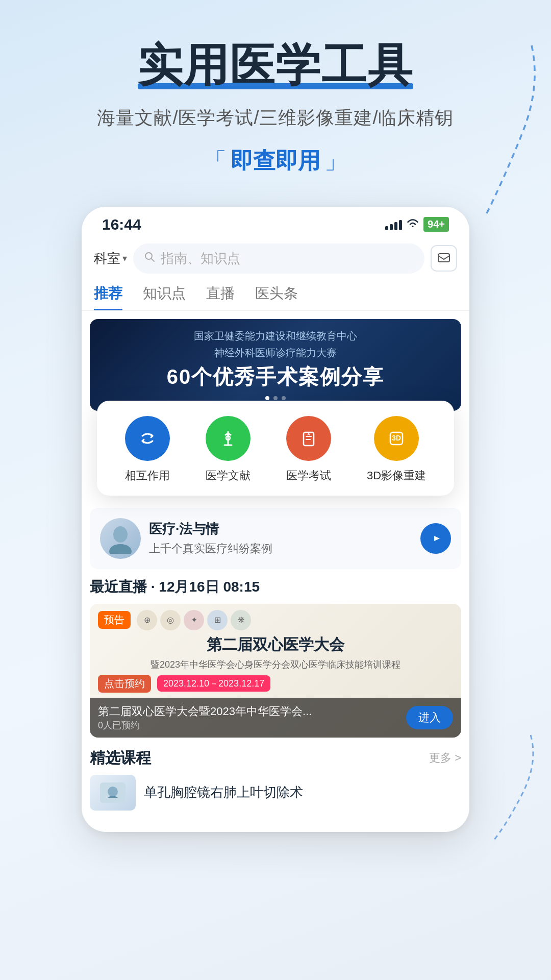 Image resolution: width=551 pixels, height=980 pixels. What do you see at coordinates (281, 538) in the screenshot?
I see `law-card-text: 医疗·法与情 上千个真实医疗纠纷案例` at bounding box center [281, 538].